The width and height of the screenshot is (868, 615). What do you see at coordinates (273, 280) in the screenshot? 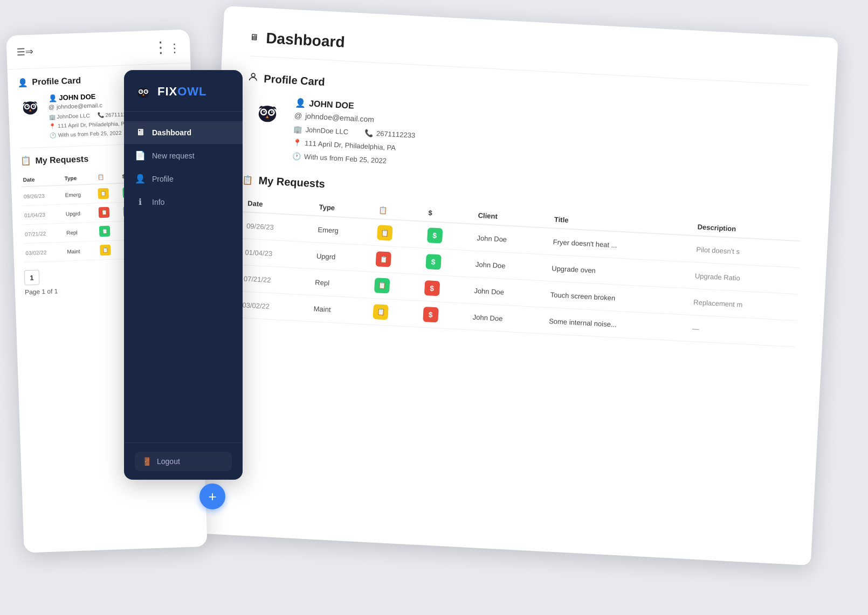
I see `cell-date: 07/21/22` at bounding box center [273, 280].